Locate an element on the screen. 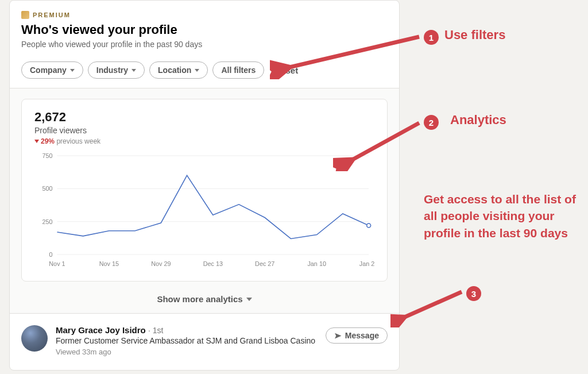 This screenshot has height=374, width=588. premium-icon is located at coordinates (25, 15).